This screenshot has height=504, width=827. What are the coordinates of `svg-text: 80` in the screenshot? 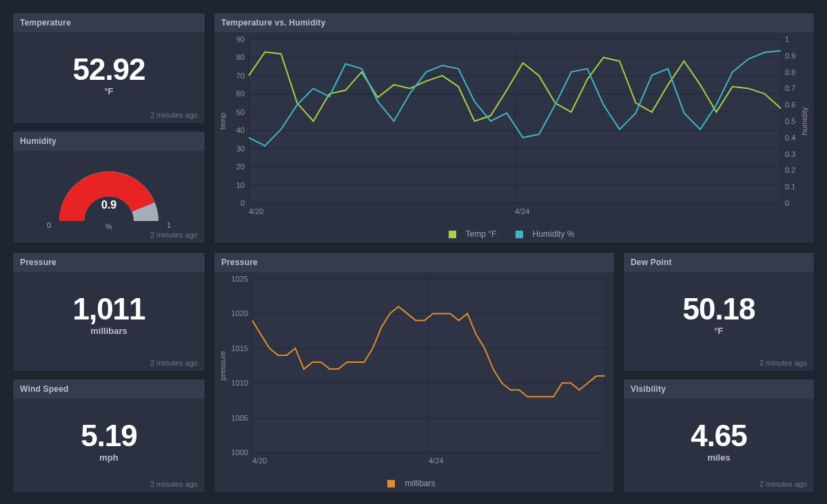 It's located at (241, 57).